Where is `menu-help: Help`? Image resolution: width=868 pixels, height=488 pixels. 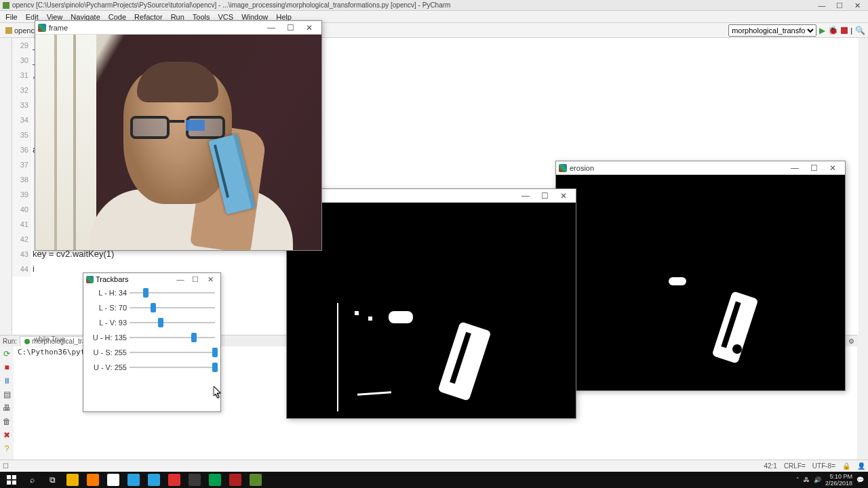 menu-help: Help is located at coordinates (283, 17).